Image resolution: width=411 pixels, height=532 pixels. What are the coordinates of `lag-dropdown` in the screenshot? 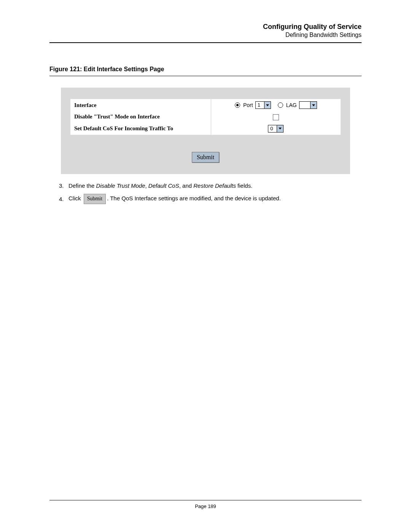 It's located at (308, 105).